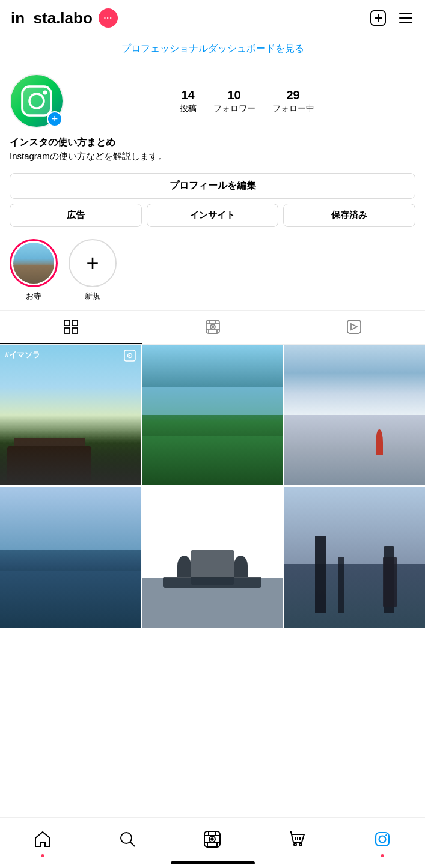 The height and width of the screenshot is (868, 425). What do you see at coordinates (246, 101) in the screenshot?
I see `stats-row: 14 投稿 10 フォロワー 29 フォロー中` at bounding box center [246, 101].